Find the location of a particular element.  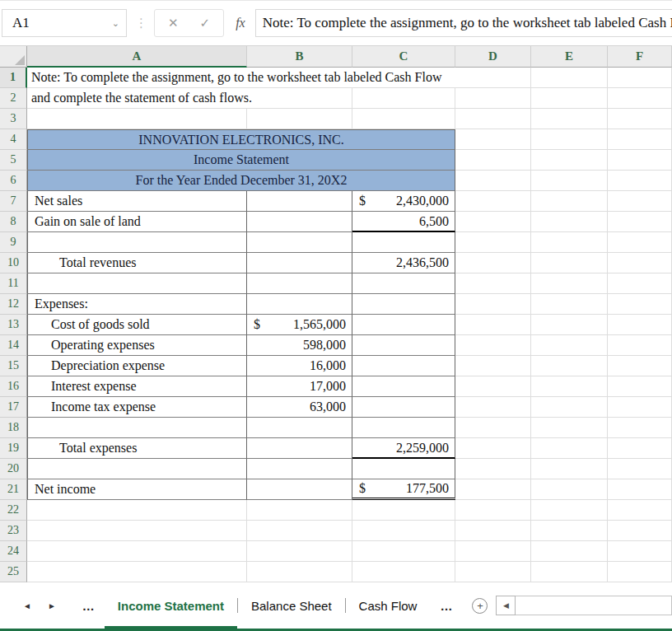

cell-E17 is located at coordinates (570, 407).